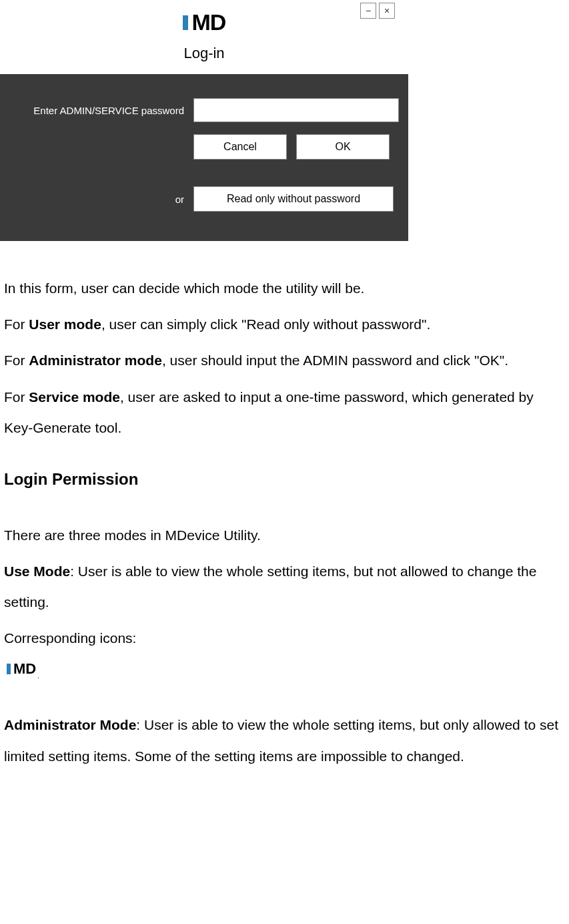 The height and width of the screenshot is (924, 569). What do you see at coordinates (284, 638) in the screenshot?
I see `paragraph-icons-label: Corresponding icons:` at bounding box center [284, 638].